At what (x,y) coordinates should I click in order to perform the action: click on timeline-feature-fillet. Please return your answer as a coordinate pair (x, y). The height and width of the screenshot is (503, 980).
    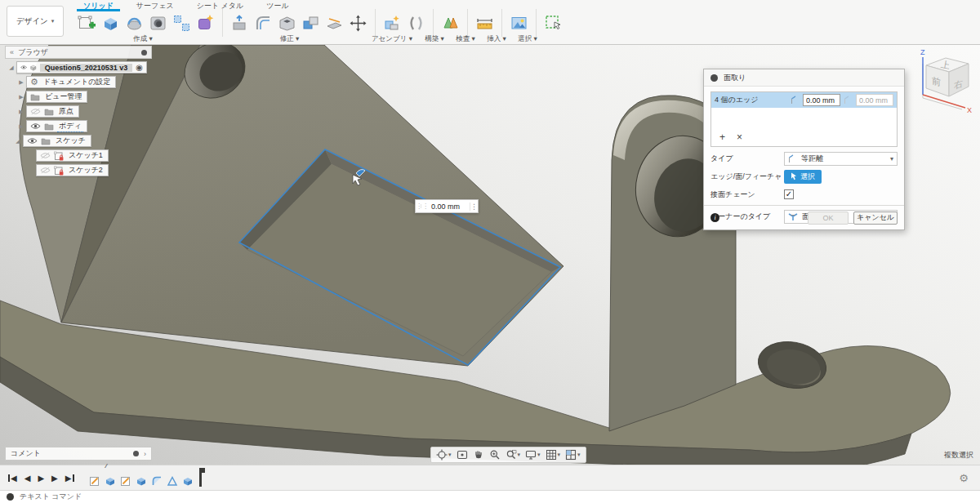
    Looking at the image, I should click on (157, 480).